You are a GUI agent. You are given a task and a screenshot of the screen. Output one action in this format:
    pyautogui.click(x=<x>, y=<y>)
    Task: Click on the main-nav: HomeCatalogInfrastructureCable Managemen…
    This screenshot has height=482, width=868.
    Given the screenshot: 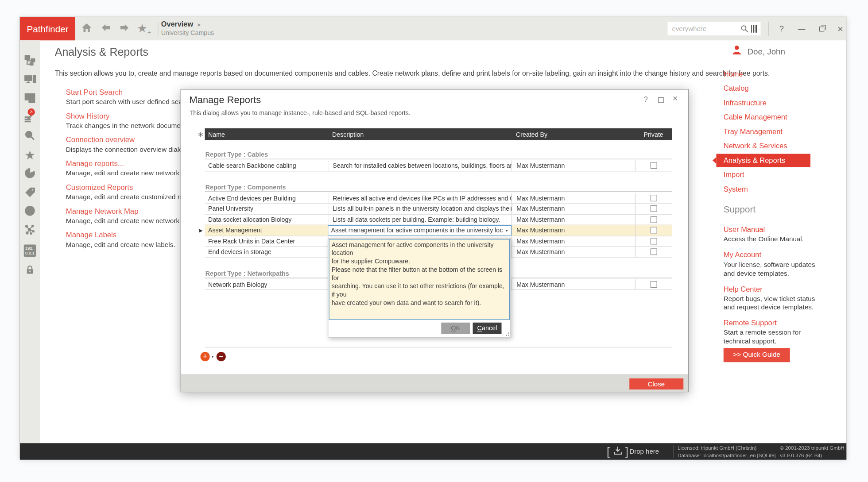 What is the action you would take?
    pyautogui.click(x=763, y=132)
    